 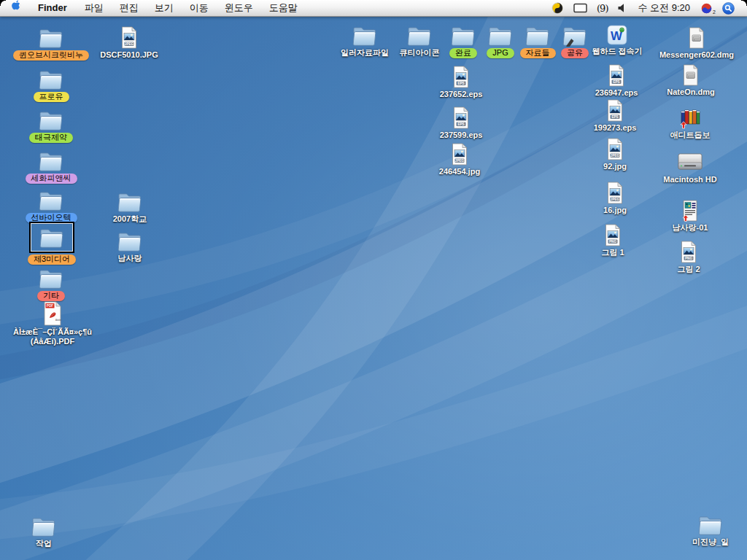 I want to click on desktop-icon-macintosh-hd-volume: Macintosh HD, so click(x=690, y=168).